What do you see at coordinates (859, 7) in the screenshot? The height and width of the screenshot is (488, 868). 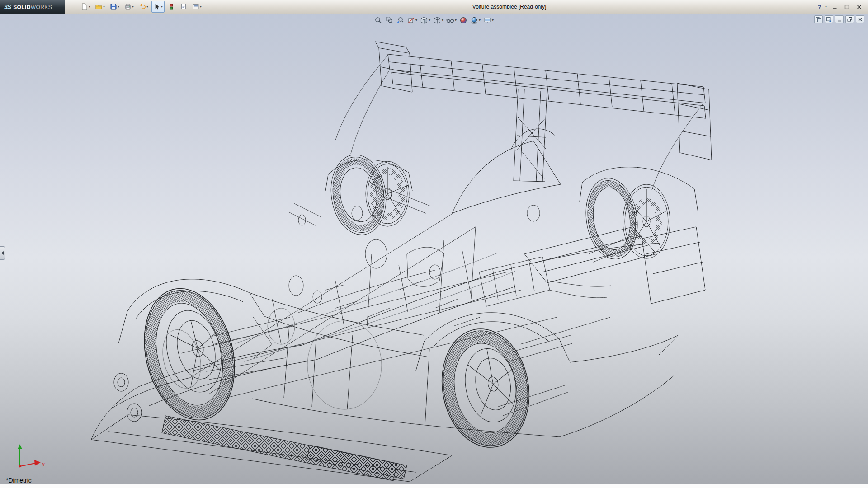 I see `close-button` at bounding box center [859, 7].